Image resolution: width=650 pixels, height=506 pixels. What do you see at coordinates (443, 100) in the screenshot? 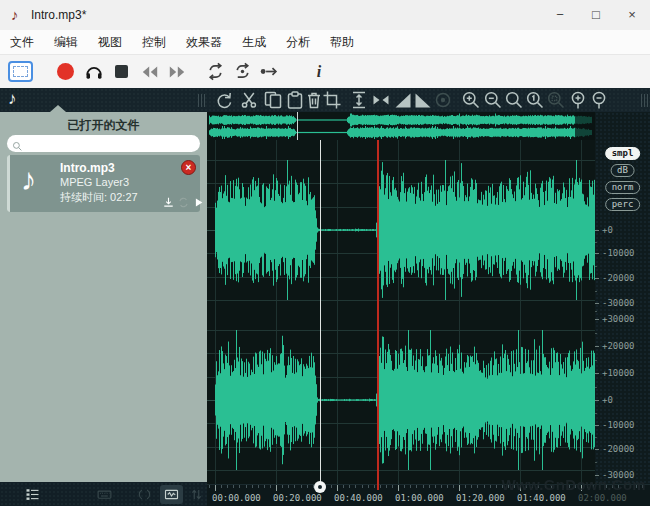
I see `insert-marker-icon` at bounding box center [443, 100].